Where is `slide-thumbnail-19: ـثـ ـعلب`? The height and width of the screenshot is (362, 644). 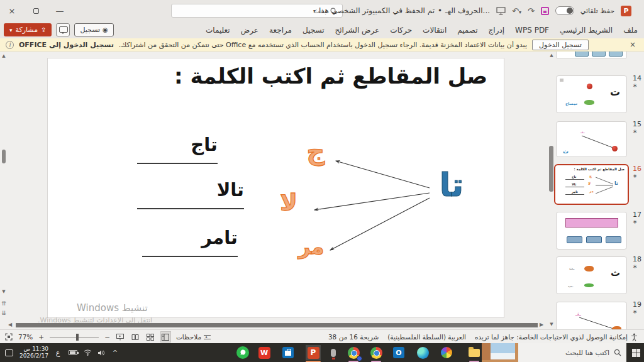
slide-thumbnail-19: ـثـ ـعلب is located at coordinates (591, 315).